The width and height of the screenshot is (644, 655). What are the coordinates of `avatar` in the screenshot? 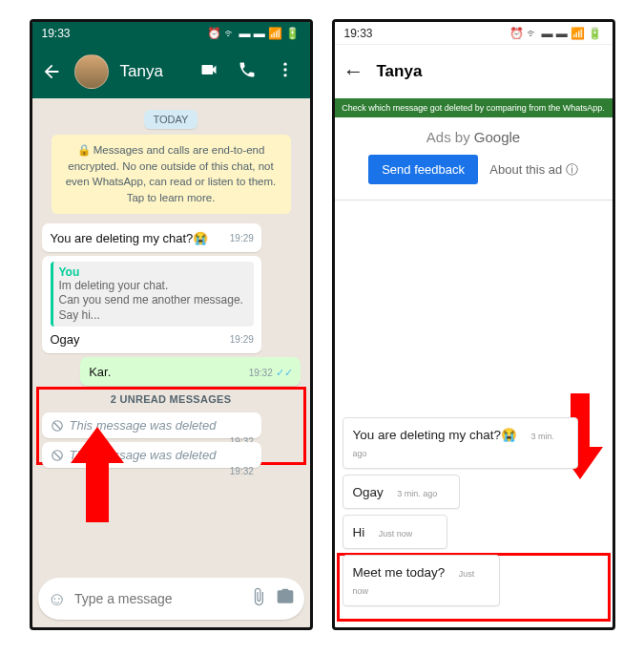 It's located at (92, 72).